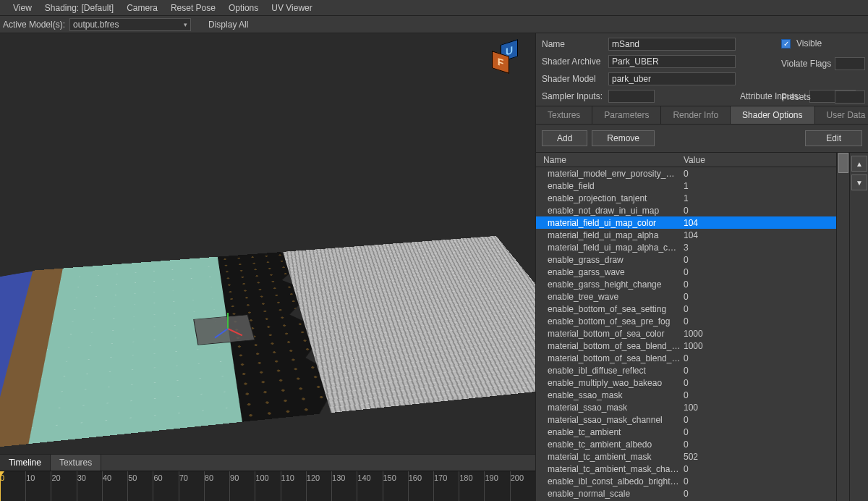  Describe the element at coordinates (686, 223) in the screenshot. I see `table-row: material_field_ui_map_color104` at that location.